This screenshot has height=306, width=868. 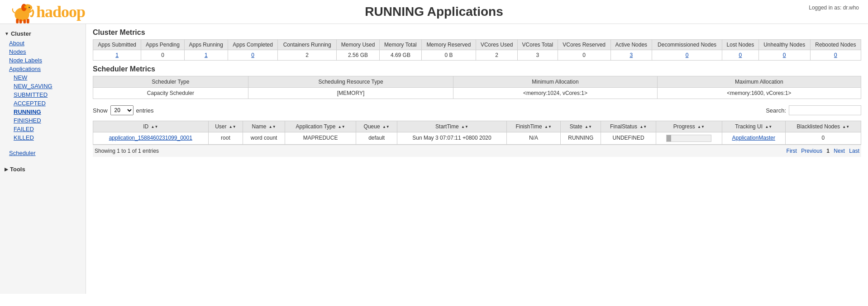 What do you see at coordinates (43, 120) in the screenshot?
I see `sidebar-item-finished: FINISHED` at bounding box center [43, 120].